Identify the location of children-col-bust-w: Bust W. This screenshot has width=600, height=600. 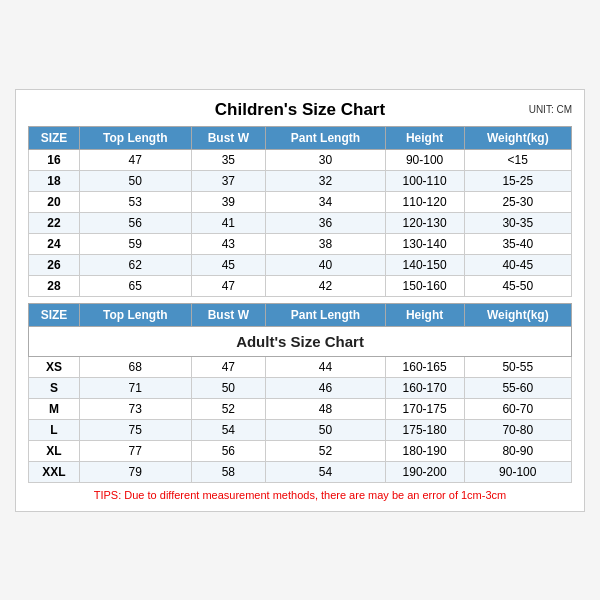
(228, 138).